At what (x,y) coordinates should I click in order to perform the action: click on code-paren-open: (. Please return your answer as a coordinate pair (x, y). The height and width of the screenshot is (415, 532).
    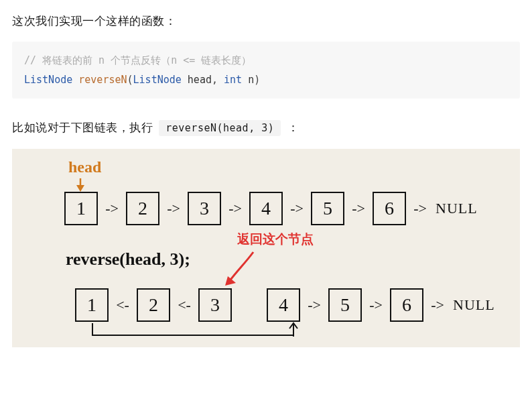
    Looking at the image, I should click on (130, 80).